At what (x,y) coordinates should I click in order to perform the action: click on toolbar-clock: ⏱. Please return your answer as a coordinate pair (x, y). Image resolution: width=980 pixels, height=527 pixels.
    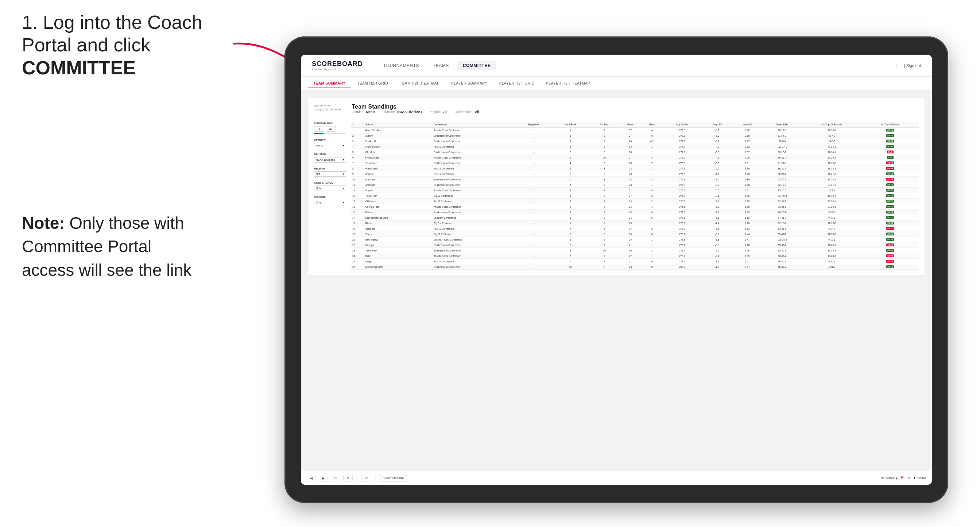
    Looking at the image, I should click on (366, 478).